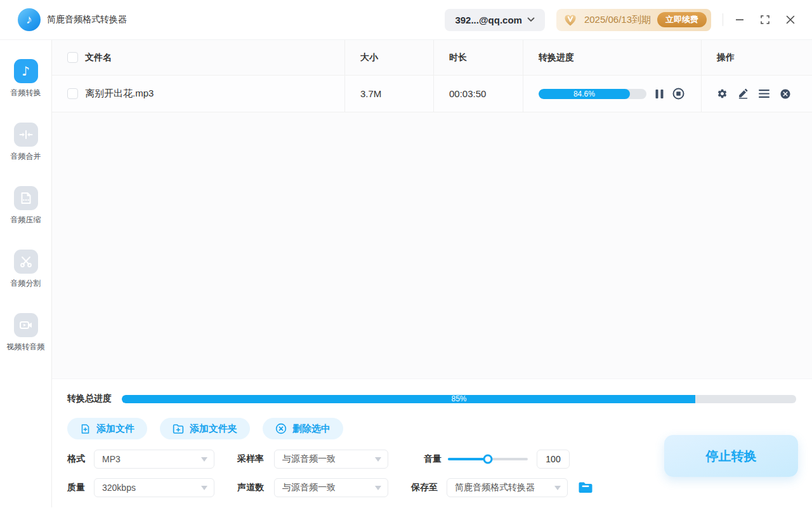 This screenshot has width=812, height=508. I want to click on close-button, so click(790, 20).